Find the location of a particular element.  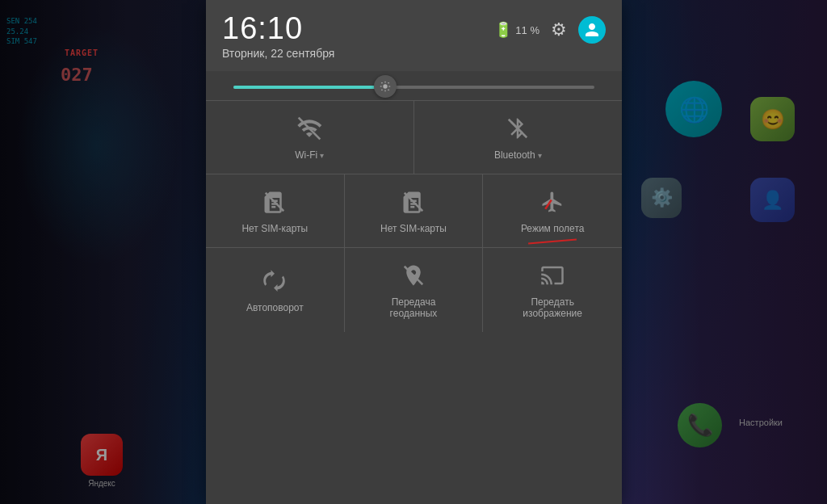

toggle-row-misc: Автоповорот Передача геоданных is located at coordinates (414, 289).